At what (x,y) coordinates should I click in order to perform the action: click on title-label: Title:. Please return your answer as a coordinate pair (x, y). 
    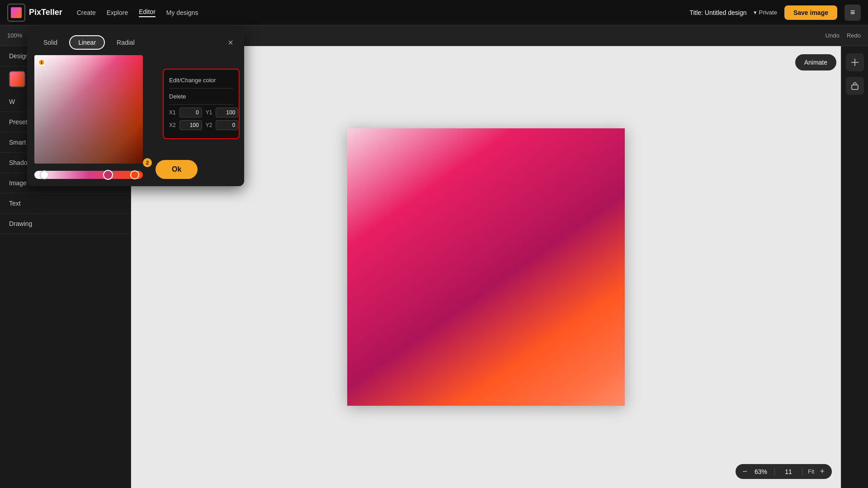
    Looking at the image, I should click on (696, 13).